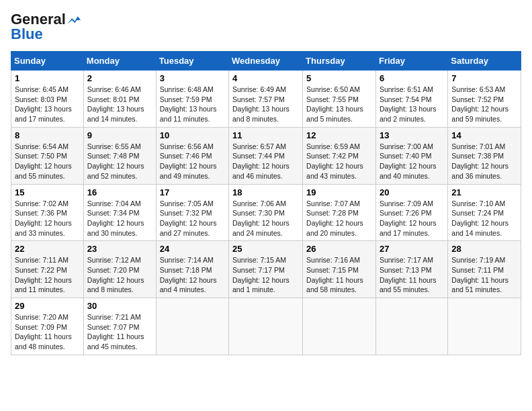 This screenshot has width=532, height=411. What do you see at coordinates (412, 105) in the screenshot?
I see `cell-sun-info: Sunrise: 6:51 AMSunset: 7:54 PMDaylight:…` at bounding box center [412, 105].